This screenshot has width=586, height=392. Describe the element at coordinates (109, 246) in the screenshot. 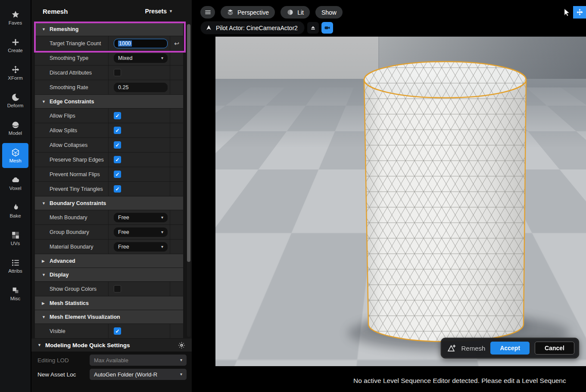

I see `property-row-material-boundary: Material BoundaryFree▾` at that location.